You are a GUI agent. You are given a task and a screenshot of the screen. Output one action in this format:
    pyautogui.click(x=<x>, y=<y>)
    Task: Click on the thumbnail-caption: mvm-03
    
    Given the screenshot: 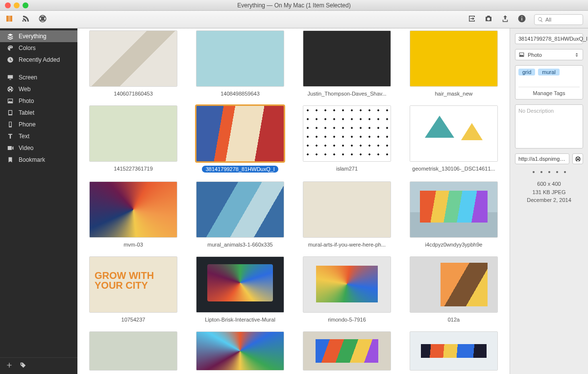 What is the action you would take?
    pyautogui.click(x=133, y=245)
    